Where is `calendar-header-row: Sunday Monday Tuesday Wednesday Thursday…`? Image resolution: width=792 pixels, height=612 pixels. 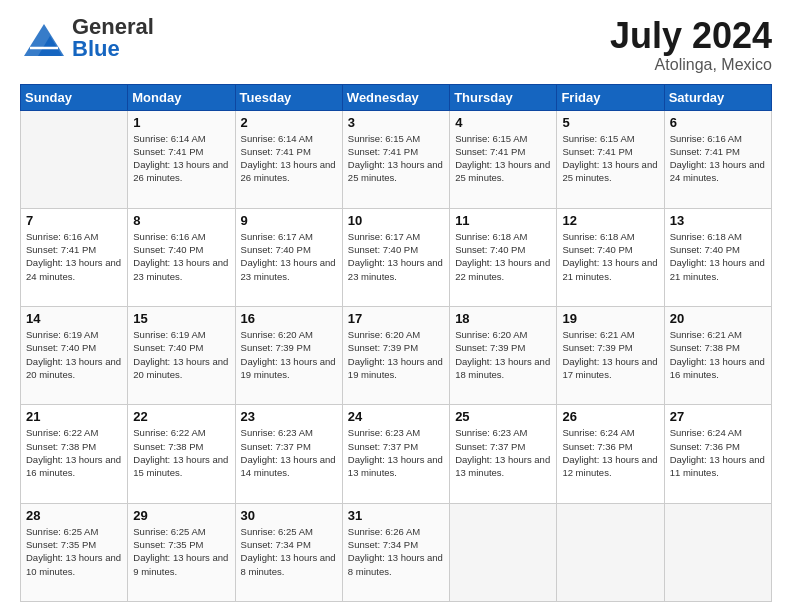 calendar-header-row: Sunday Monday Tuesday Wednesday Thursday… is located at coordinates (396, 97).